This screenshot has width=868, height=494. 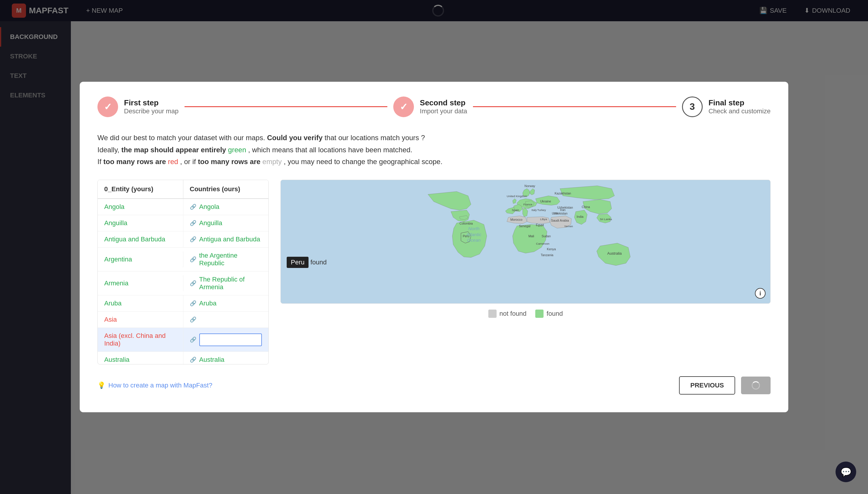 I want to click on step-second-title: Second step, so click(x=443, y=103).